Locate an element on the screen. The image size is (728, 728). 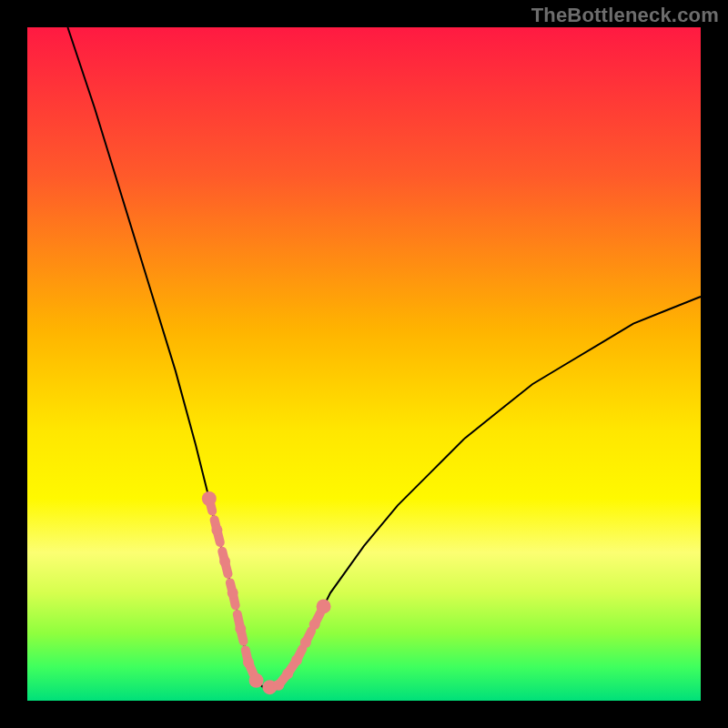
watermark-text: TheBottleneck.com is located at coordinates (625, 15).